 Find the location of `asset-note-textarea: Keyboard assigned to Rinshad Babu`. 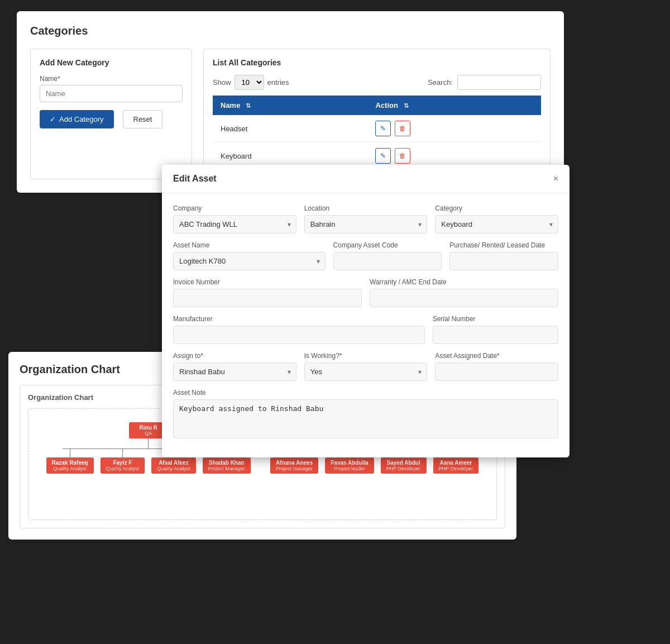

asset-note-textarea: Keyboard assigned to Rinshad Babu is located at coordinates (366, 419).